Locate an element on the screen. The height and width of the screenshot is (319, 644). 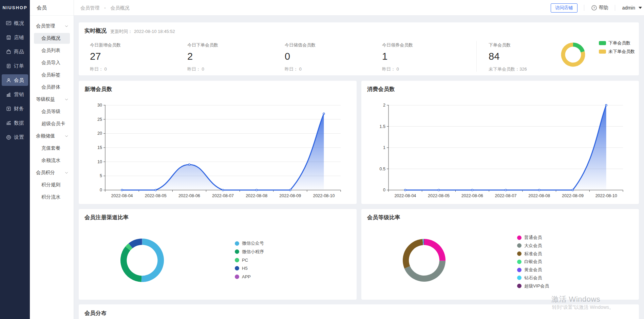
data-icon is located at coordinates (9, 123).